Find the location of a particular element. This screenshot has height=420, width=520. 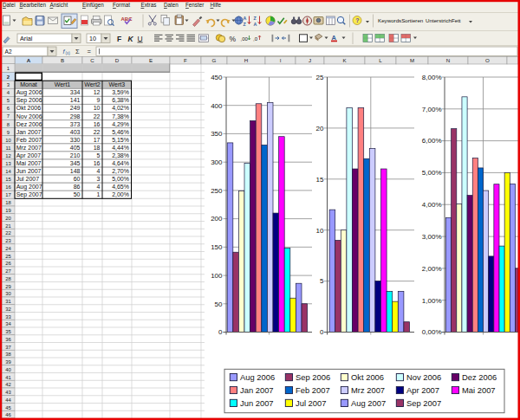

svg-text: A2 is located at coordinates (9, 52).